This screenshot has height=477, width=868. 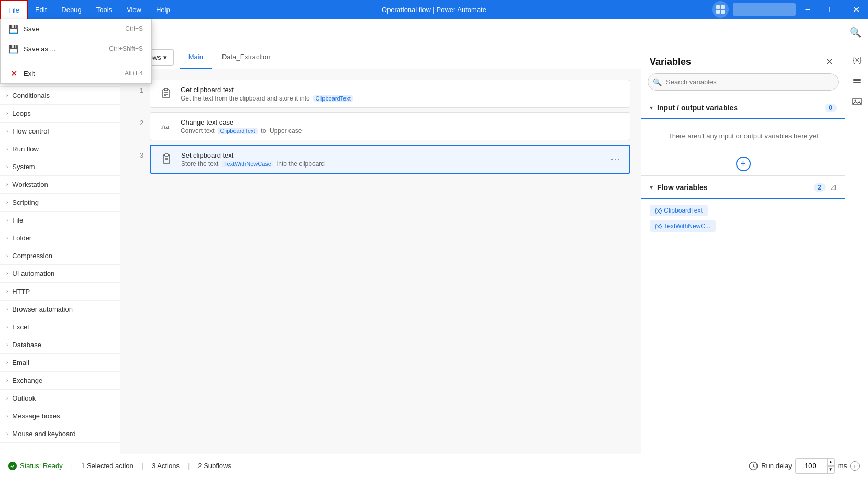 What do you see at coordinates (137, 119) in the screenshot?
I see `step-number: 2` at bounding box center [137, 119].